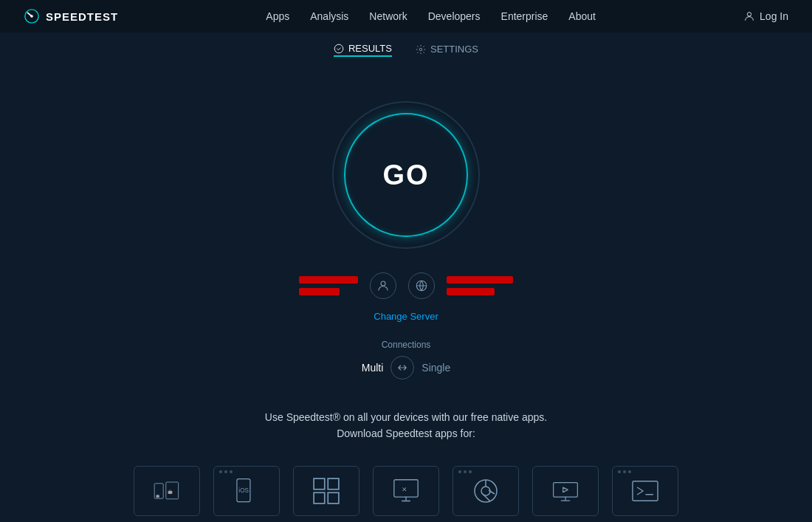  Describe the element at coordinates (774, 16) in the screenshot. I see `login-label: Log In` at that location.